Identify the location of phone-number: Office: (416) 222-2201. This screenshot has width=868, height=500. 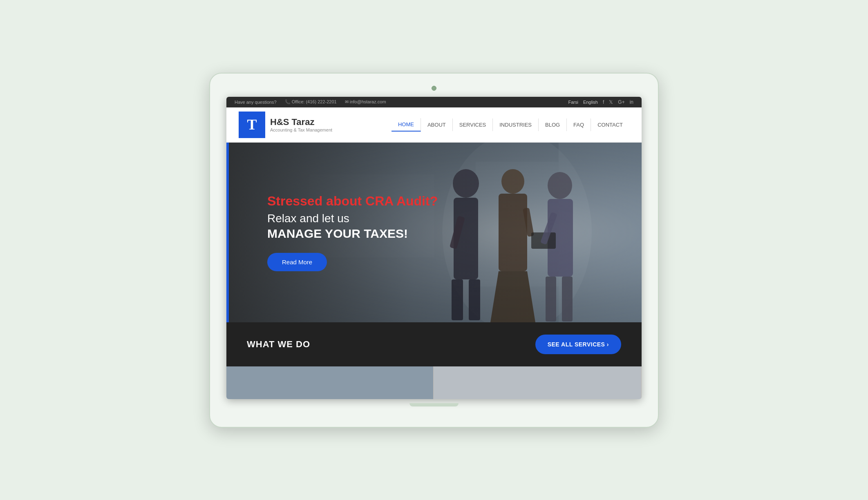
(314, 102).